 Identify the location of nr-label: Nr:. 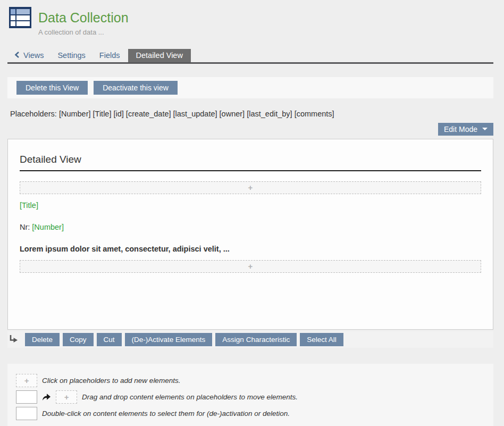
(24, 227).